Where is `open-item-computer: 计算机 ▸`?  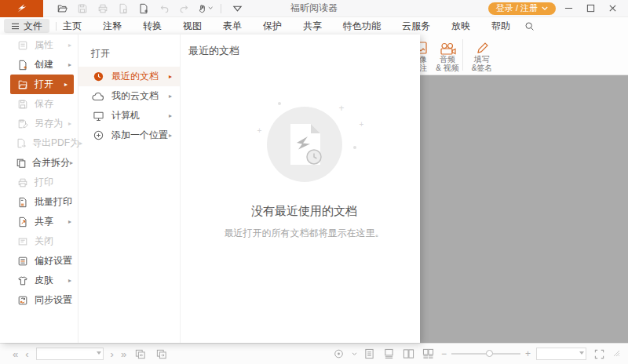 open-item-computer: 计算机 ▸ is located at coordinates (129, 116).